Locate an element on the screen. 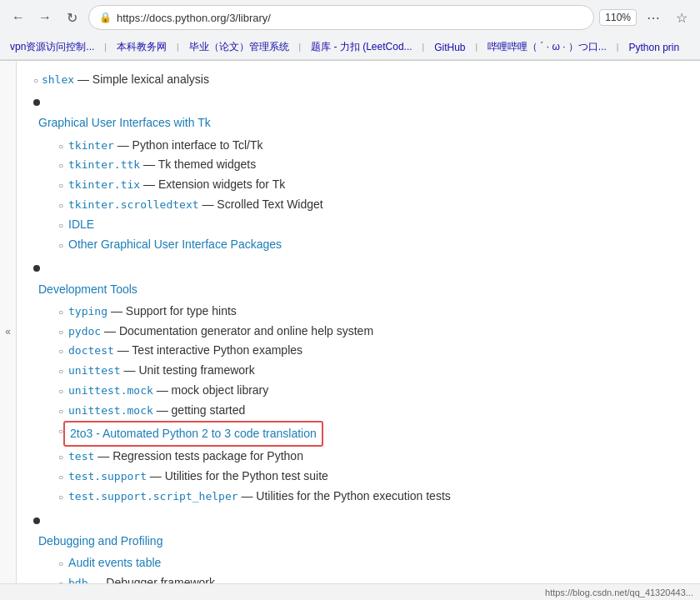 This screenshot has width=700, height=600. browser-chrome: ← → ↻ 🔒 https://docs.python.org/3/librar… is located at coordinates (350, 30).